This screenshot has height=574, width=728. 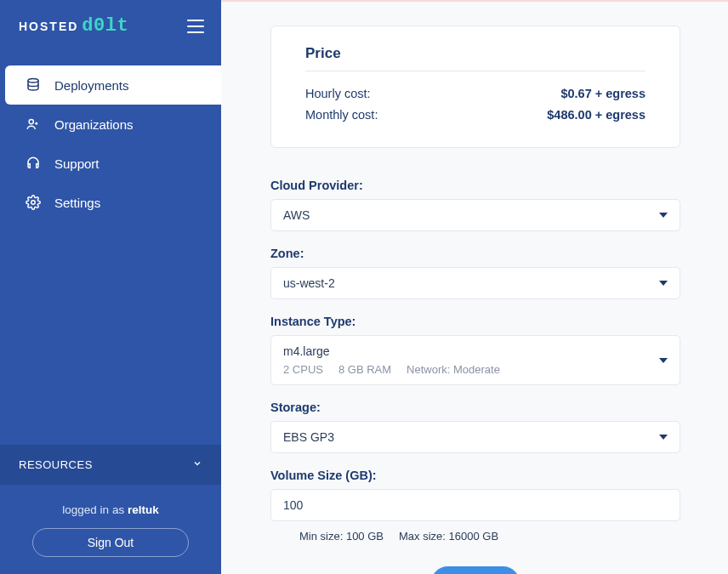 What do you see at coordinates (196, 26) in the screenshot?
I see `hamburger-icon` at bounding box center [196, 26].